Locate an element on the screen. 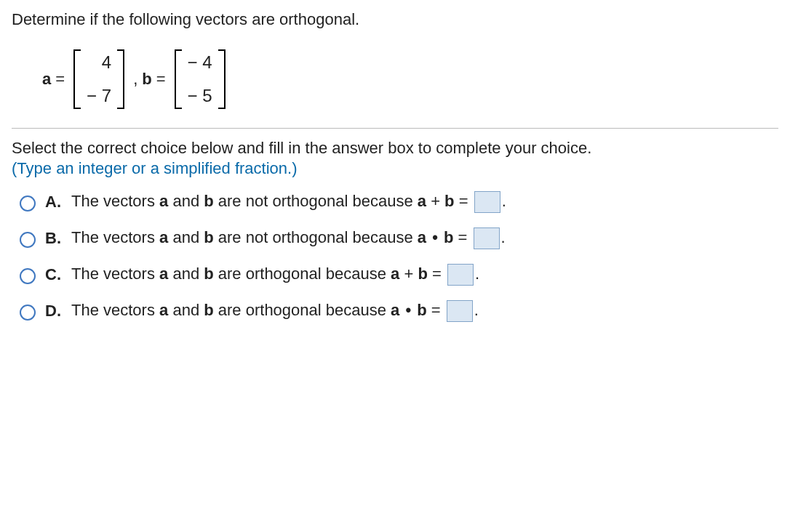 The width and height of the screenshot is (790, 532). hint-text: (Type an integer or a simplified fractio… is located at coordinates (395, 169).